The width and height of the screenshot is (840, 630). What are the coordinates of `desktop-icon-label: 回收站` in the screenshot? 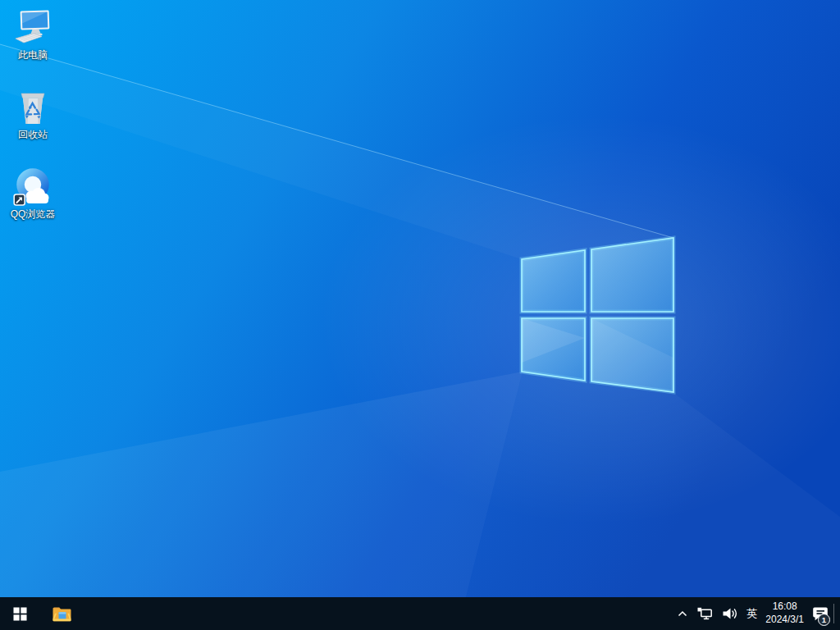 It's located at (33, 135).